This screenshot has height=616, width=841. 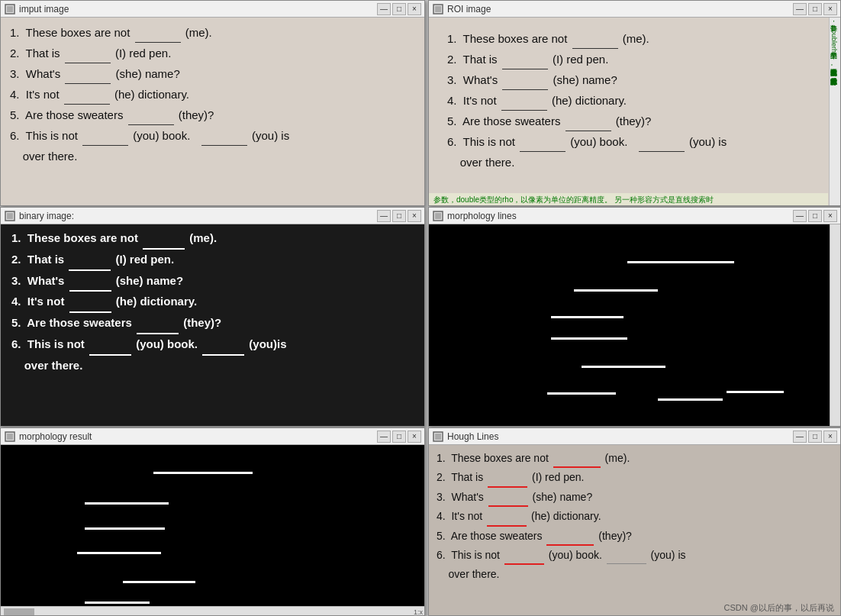 I want to click on roi-line-4: 4. It's not (he) dictionary., so click(x=630, y=101).